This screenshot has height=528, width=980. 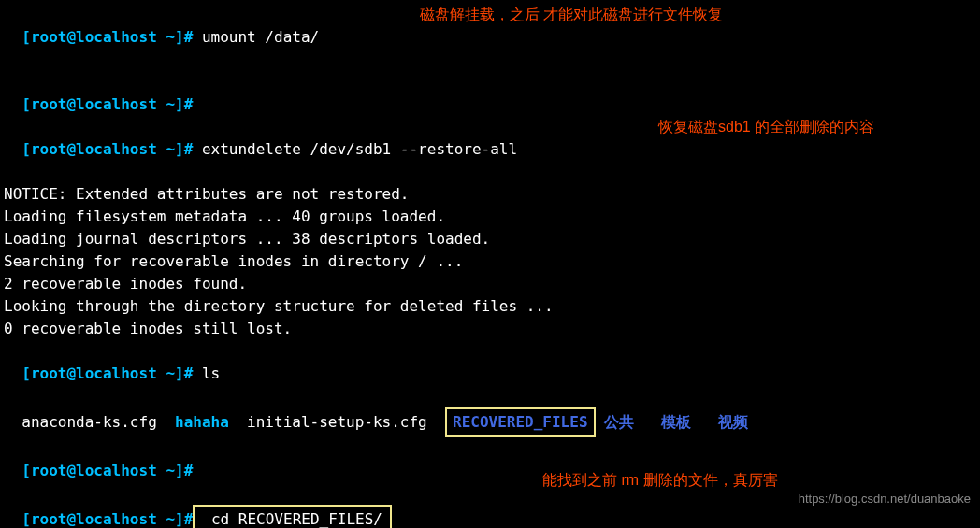 What do you see at coordinates (202, 422) in the screenshot?
I see `file-hahaha: hahaha` at bounding box center [202, 422].